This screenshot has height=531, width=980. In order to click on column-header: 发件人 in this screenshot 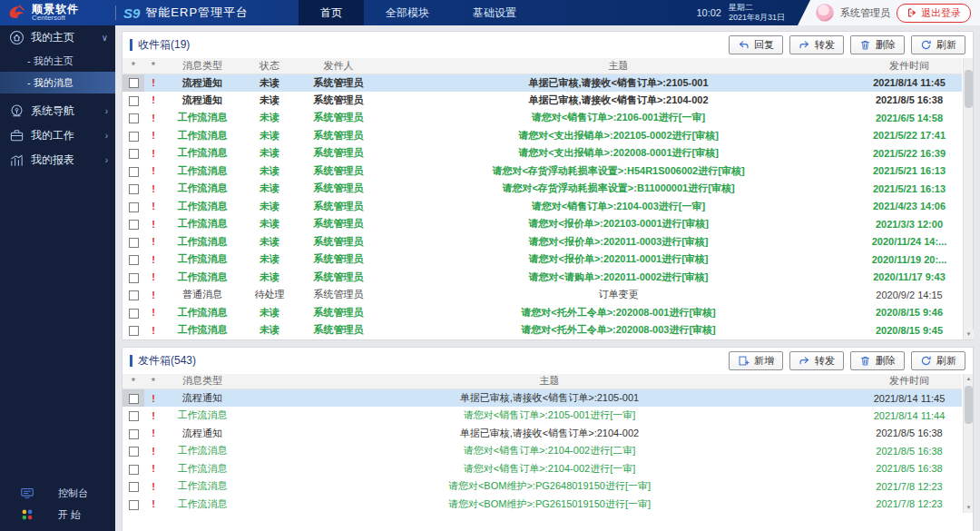, I will do `click(338, 65)`.